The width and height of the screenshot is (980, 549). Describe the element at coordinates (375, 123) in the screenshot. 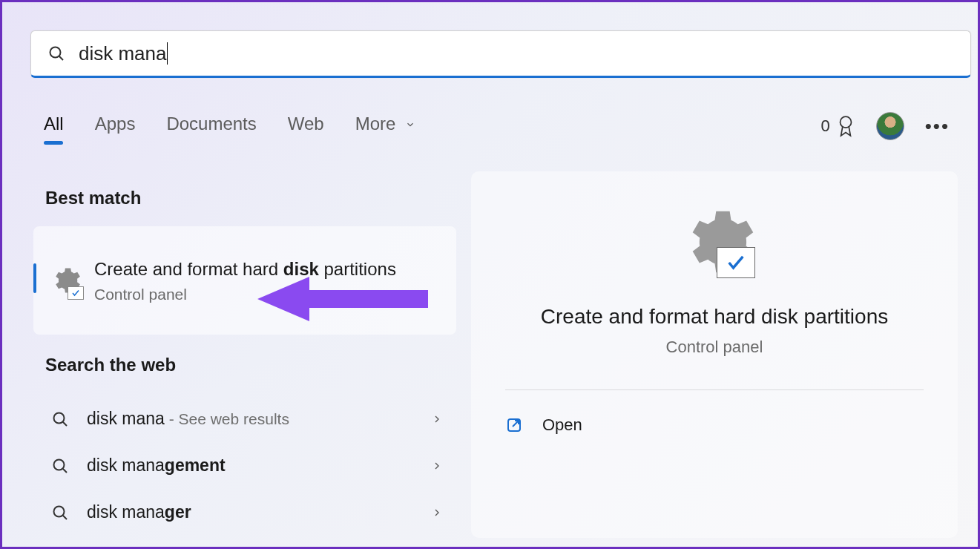

I see `tab-more-label: More` at that location.